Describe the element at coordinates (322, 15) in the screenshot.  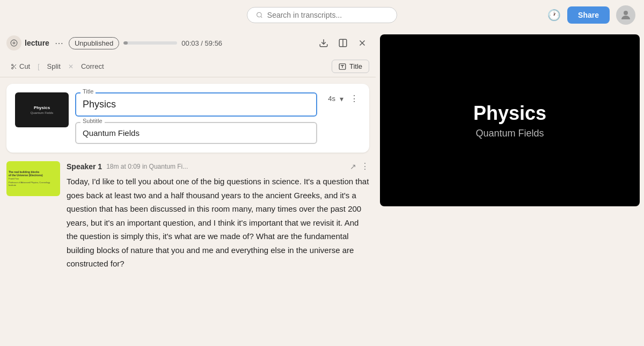
I see `top-bar: 🕐 Share` at that location.